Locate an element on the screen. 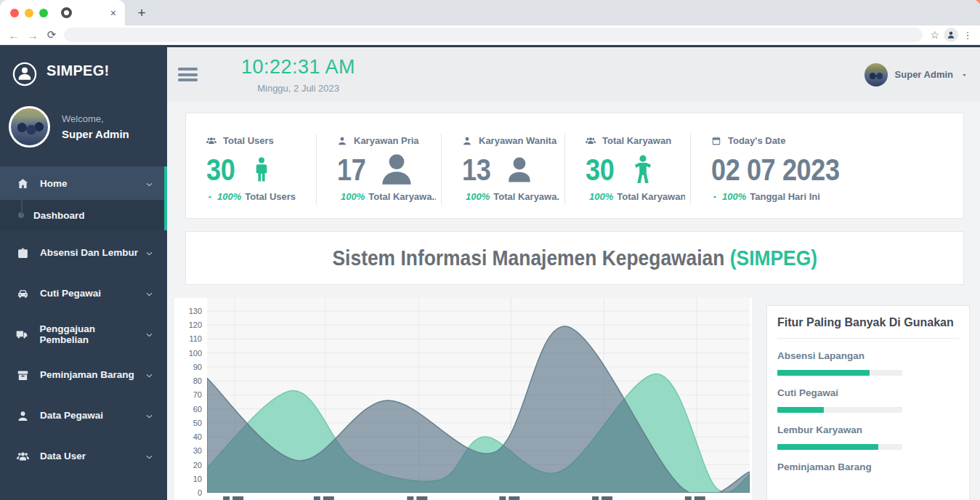 This screenshot has width=980, height=500. sidebar-item-home: Home is located at coordinates (84, 183).